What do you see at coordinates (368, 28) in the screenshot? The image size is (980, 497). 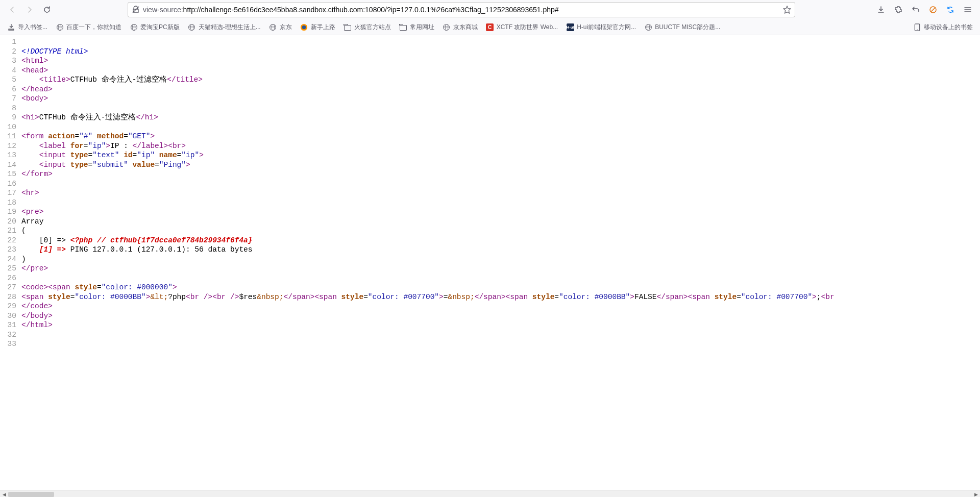 I see `bookmark-firefox-sites: 火狐官方站点` at bounding box center [368, 28].